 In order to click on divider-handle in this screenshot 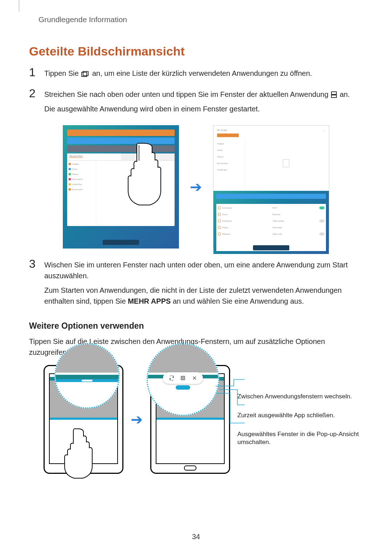, I will do `click(183, 387)`.